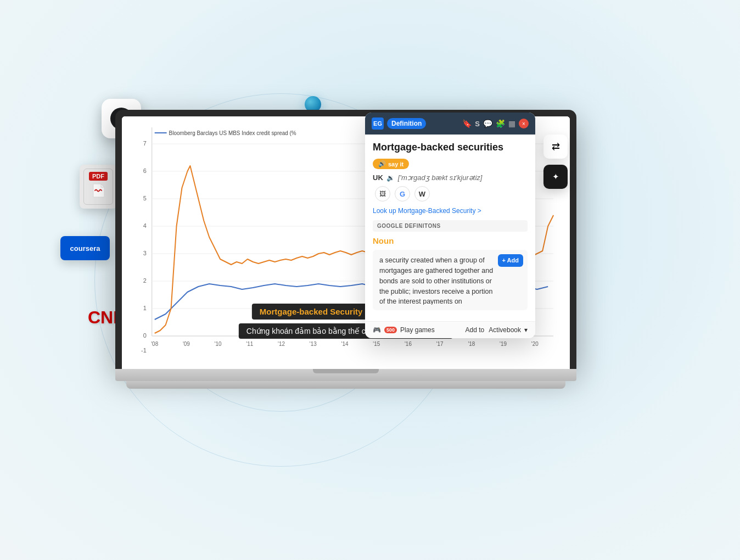  Describe the element at coordinates (503, 344) in the screenshot. I see `svg-text: '19` at that location.